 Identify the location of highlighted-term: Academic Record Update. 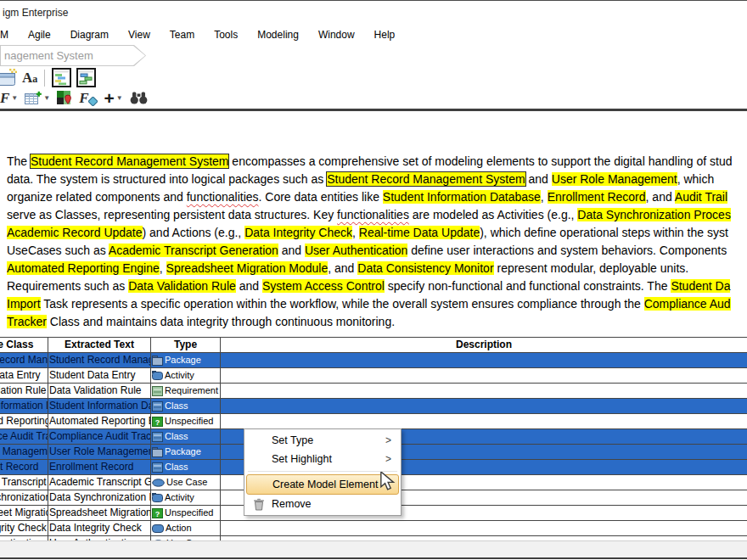
(75, 232).